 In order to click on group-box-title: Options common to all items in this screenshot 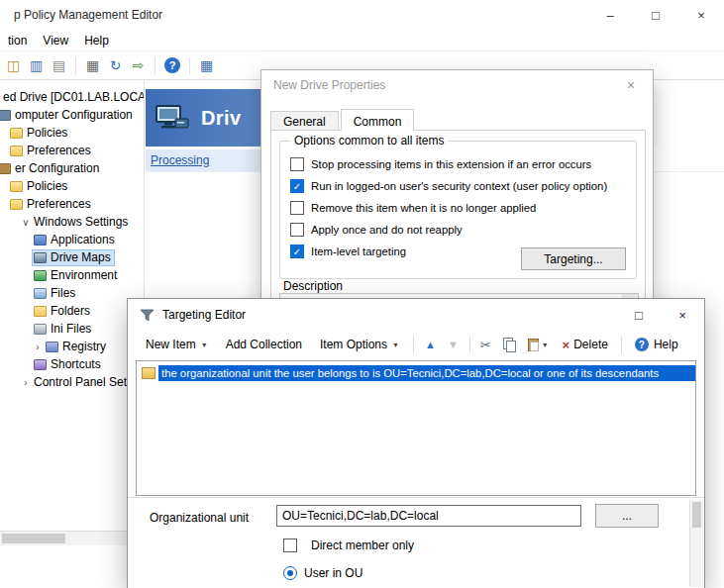, I will do `click(368, 141)`.